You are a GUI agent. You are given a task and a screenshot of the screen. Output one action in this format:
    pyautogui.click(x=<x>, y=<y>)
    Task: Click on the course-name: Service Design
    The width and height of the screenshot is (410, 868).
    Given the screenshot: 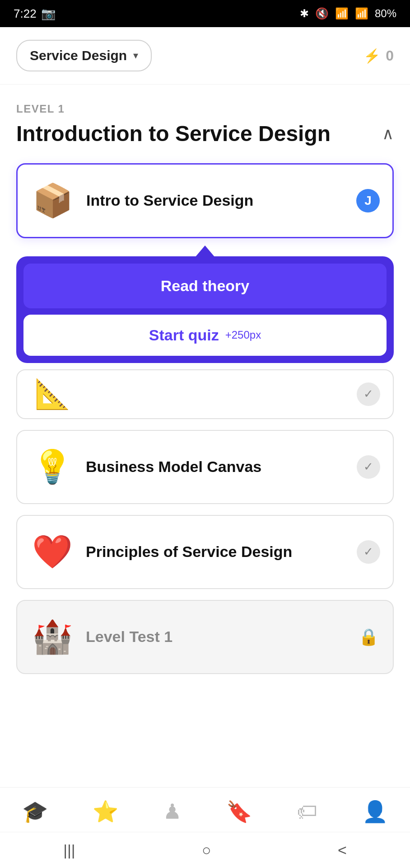 What is the action you would take?
    pyautogui.click(x=79, y=56)
    